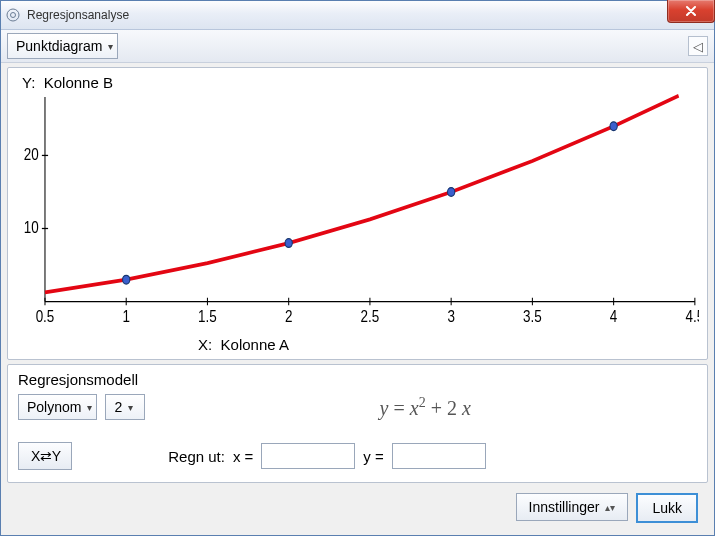 Image resolution: width=715 pixels, height=536 pixels. I want to click on panel-toggle-button: ◁, so click(698, 46).